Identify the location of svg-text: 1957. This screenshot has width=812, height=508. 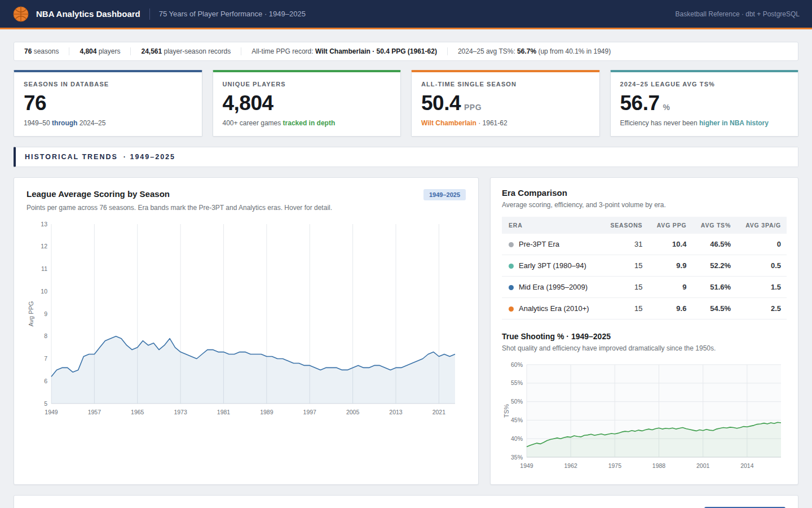
(95, 412).